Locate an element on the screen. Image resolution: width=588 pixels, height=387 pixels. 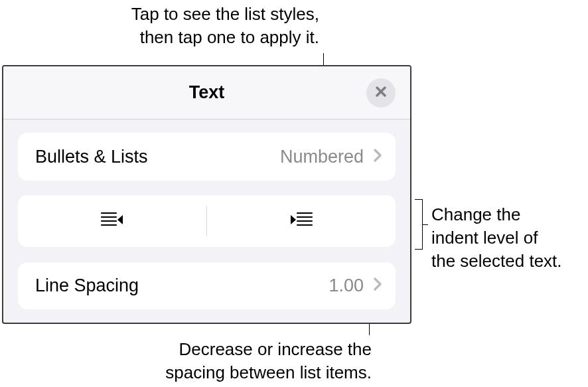
bullets-and-lists-value-wrap: Numbered is located at coordinates (331, 157).